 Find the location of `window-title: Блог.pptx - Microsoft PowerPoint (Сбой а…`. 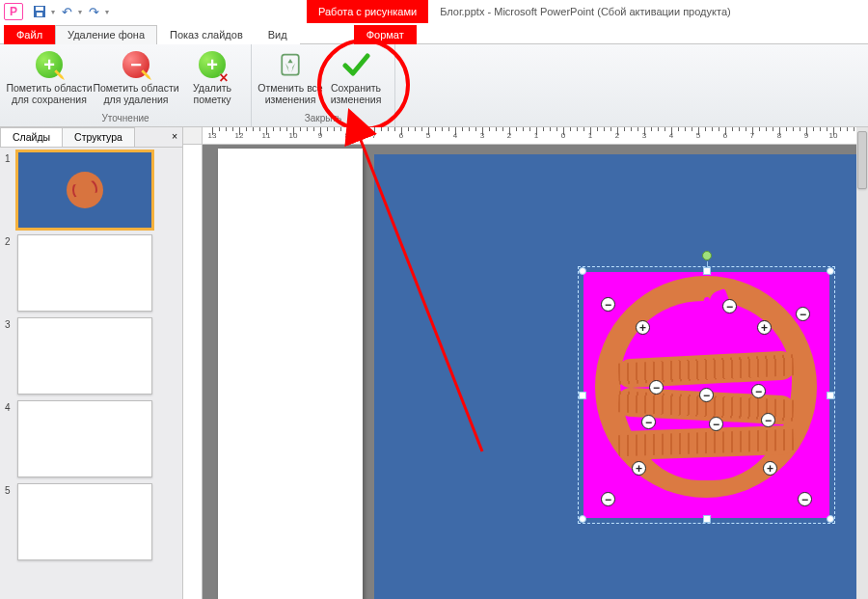

window-title: Блог.pptx - Microsoft PowerPoint (Сбой а… is located at coordinates (585, 12).